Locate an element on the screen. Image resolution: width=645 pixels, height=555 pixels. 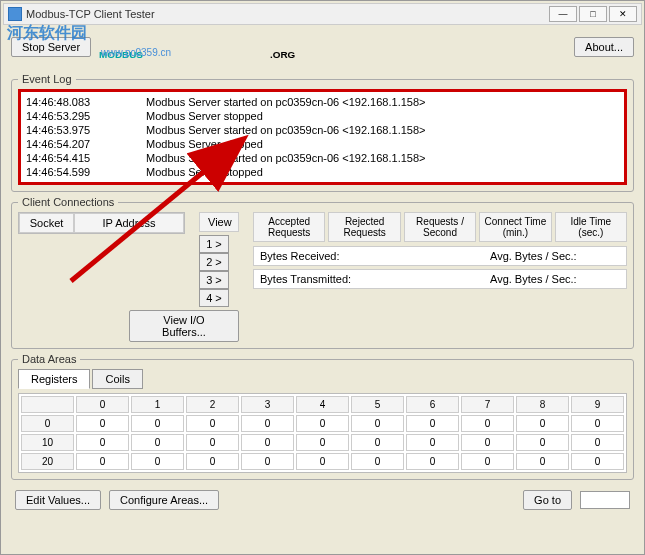
view-bank-button: 1 > is located at coordinates (214, 244).